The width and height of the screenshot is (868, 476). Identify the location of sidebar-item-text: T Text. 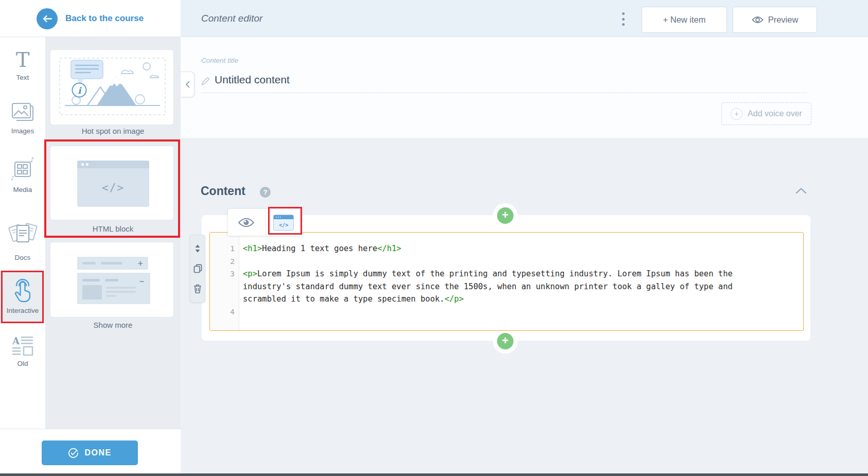
(23, 65).